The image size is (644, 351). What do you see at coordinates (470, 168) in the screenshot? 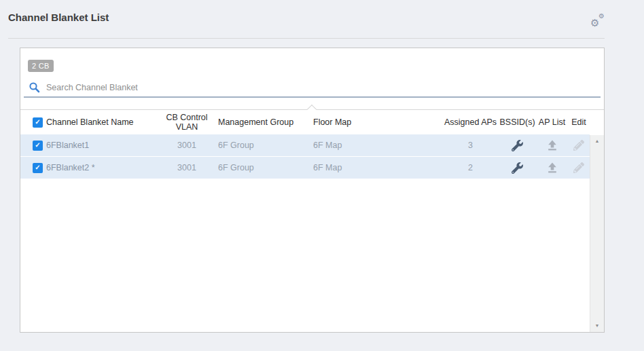
I see `cell-assigned-aps: 2` at bounding box center [470, 168].